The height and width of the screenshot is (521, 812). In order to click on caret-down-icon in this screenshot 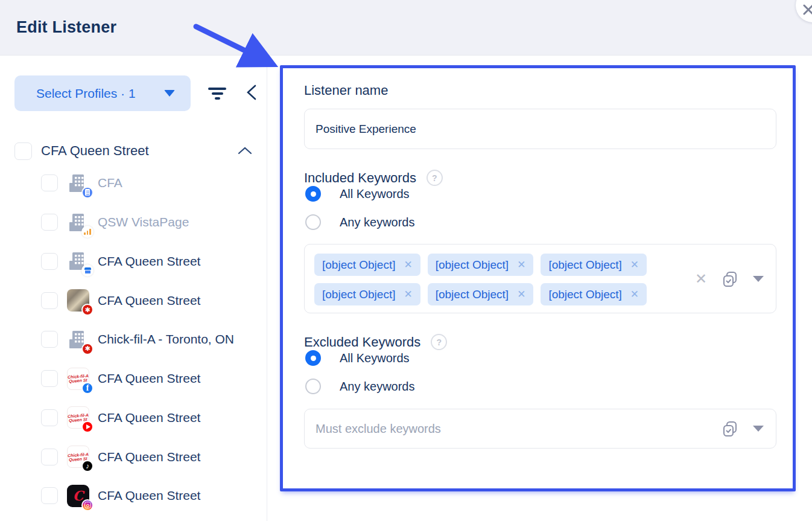, I will do `click(170, 93)`.